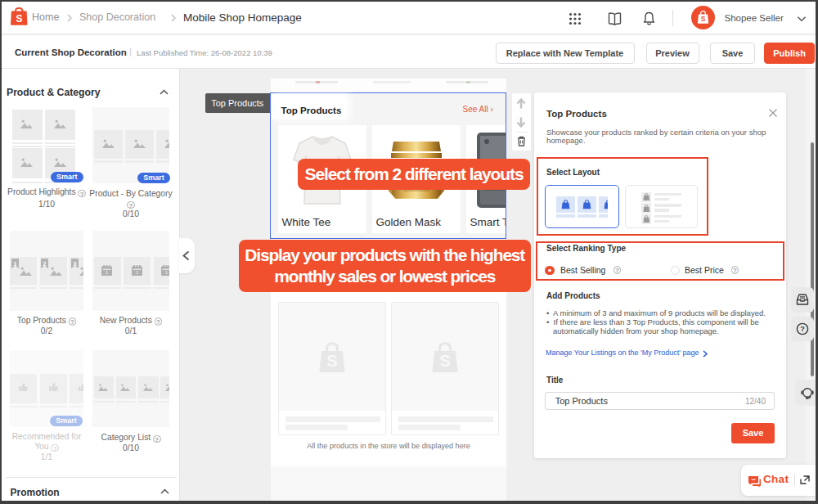 Image resolution: width=818 pixels, height=504 pixels. What do you see at coordinates (74, 263) in the screenshot?
I see `svg-text: 3` at bounding box center [74, 263].